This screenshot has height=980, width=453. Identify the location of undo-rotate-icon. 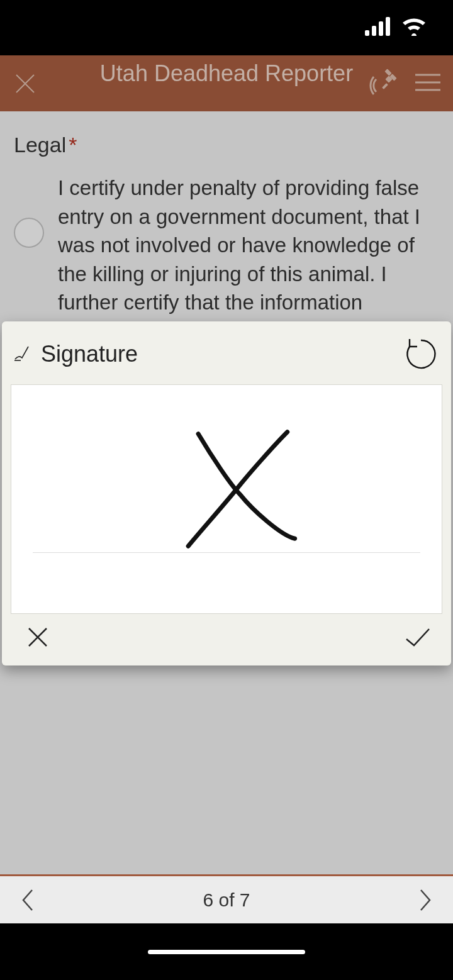
(421, 354).